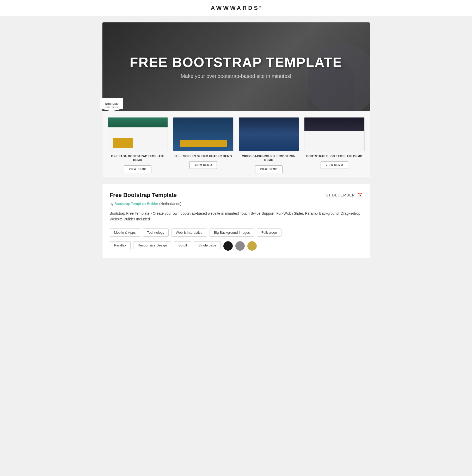 The image size is (472, 476). I want to click on calendar-icon: 📅, so click(360, 195).